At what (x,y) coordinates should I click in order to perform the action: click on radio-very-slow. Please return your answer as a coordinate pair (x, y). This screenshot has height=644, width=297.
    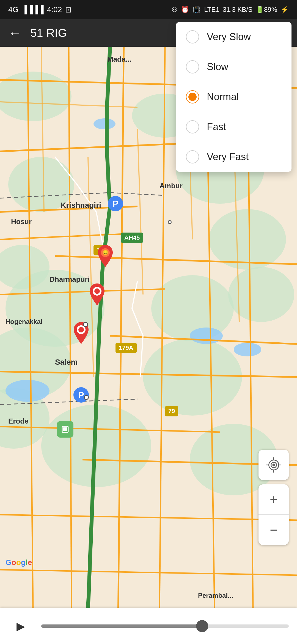
    Looking at the image, I should click on (193, 37).